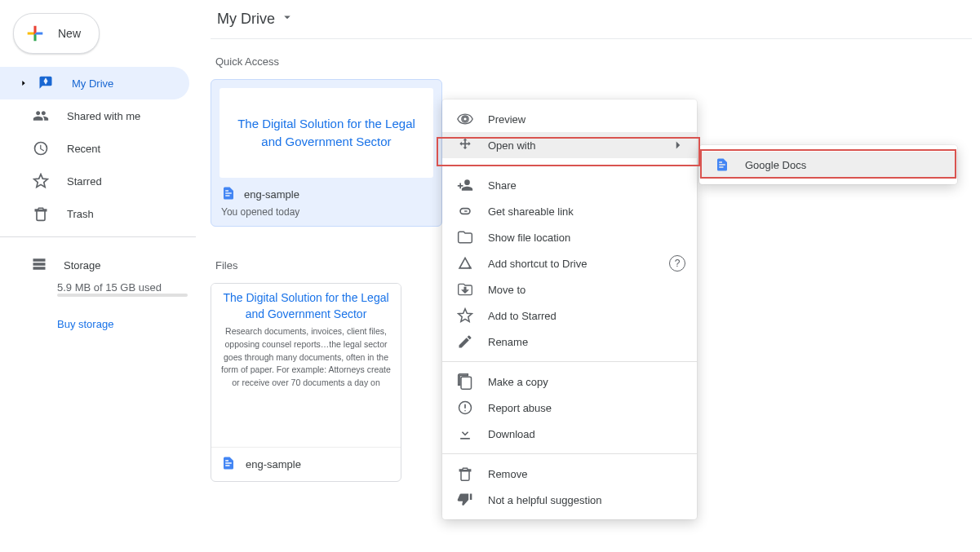  I want to click on storage-bar, so click(122, 295).